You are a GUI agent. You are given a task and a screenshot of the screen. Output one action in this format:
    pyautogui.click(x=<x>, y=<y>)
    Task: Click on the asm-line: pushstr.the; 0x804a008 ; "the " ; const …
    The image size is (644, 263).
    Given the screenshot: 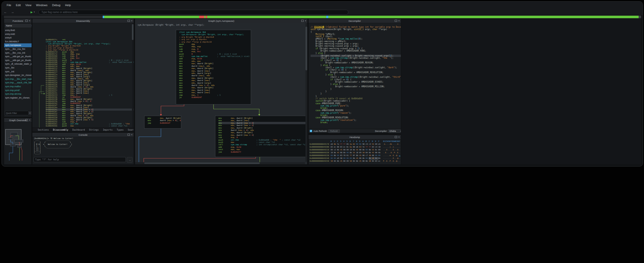 What is the action you would take?
    pyautogui.click(x=263, y=140)
    